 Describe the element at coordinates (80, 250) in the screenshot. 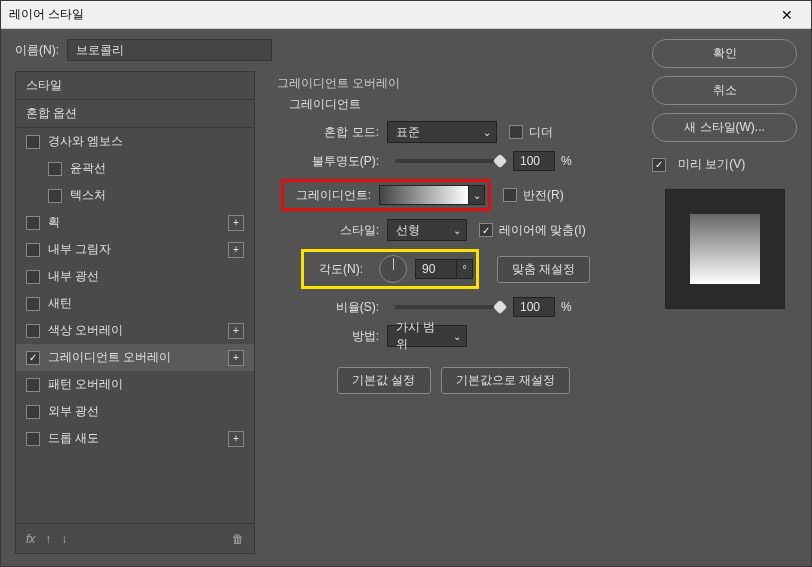

I see `sidebar-item-label: 내부 그림자` at that location.